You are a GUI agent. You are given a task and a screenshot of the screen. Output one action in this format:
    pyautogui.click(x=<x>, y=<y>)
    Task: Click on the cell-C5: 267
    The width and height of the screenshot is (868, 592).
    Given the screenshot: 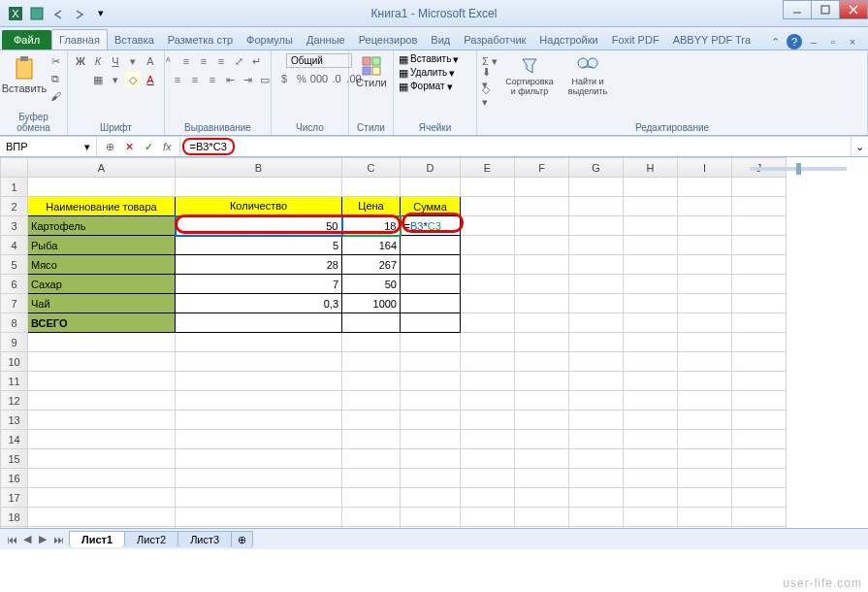 What is the action you would take?
    pyautogui.click(x=371, y=265)
    